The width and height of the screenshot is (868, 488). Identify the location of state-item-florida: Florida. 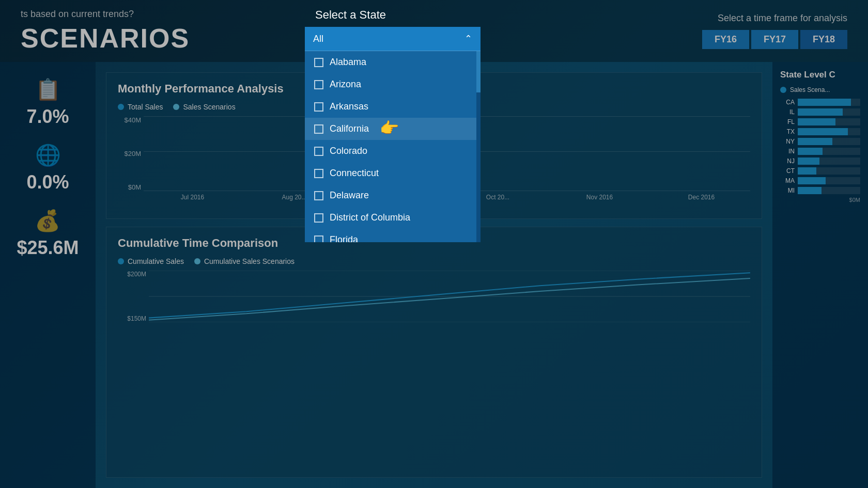
(393, 235).